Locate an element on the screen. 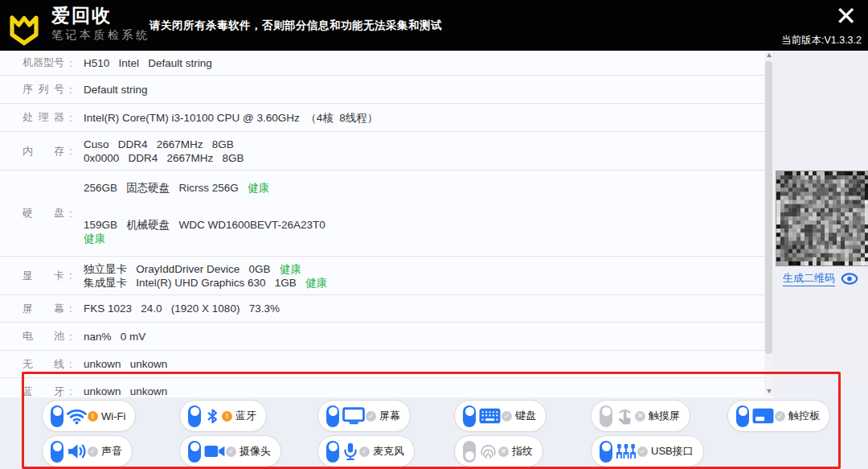  spec-label: 内存: is located at coordinates (37, 151).